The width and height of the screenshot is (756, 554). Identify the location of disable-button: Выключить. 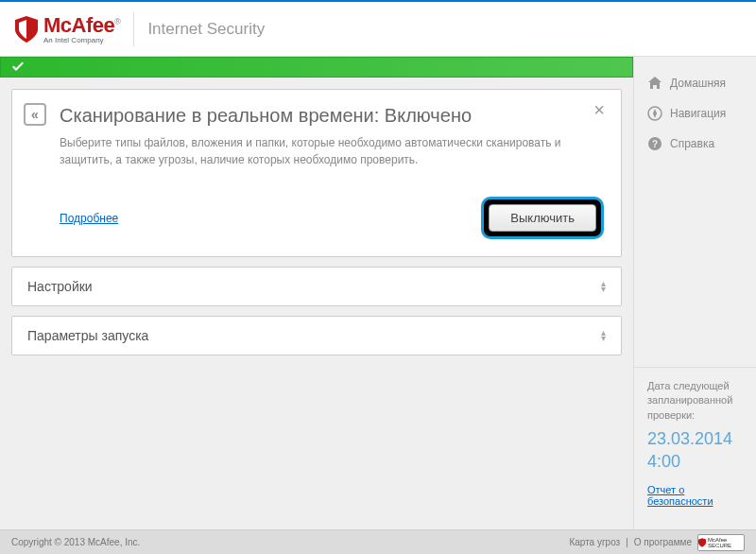
(542, 217).